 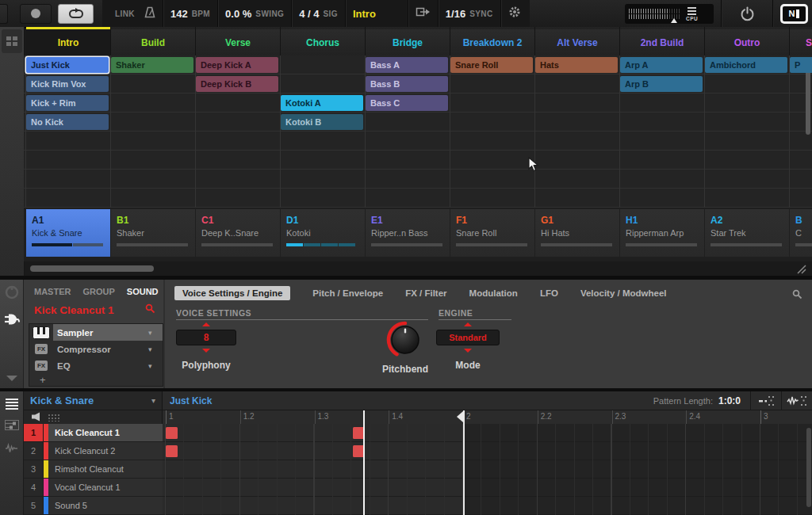 What do you see at coordinates (322, 122) in the screenshot?
I see `pattern-cell: Kotoki B` at bounding box center [322, 122].